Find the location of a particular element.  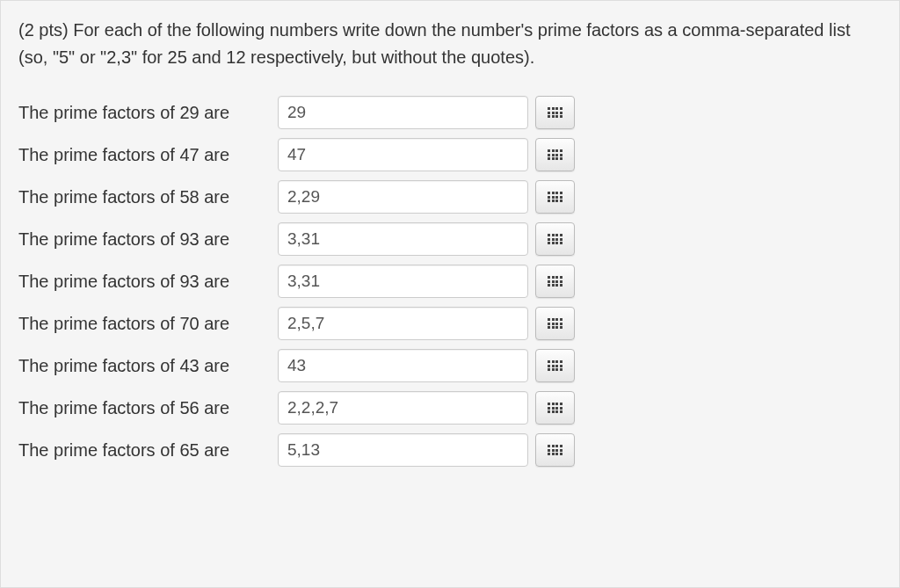

answer-label: The prime factors of 43 are is located at coordinates (148, 366).